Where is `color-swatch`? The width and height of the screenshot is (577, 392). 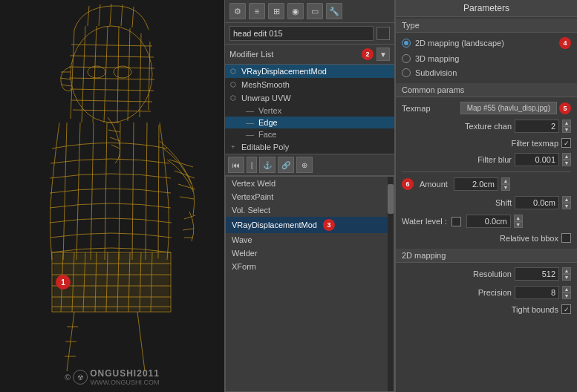
color-swatch is located at coordinates (383, 33).